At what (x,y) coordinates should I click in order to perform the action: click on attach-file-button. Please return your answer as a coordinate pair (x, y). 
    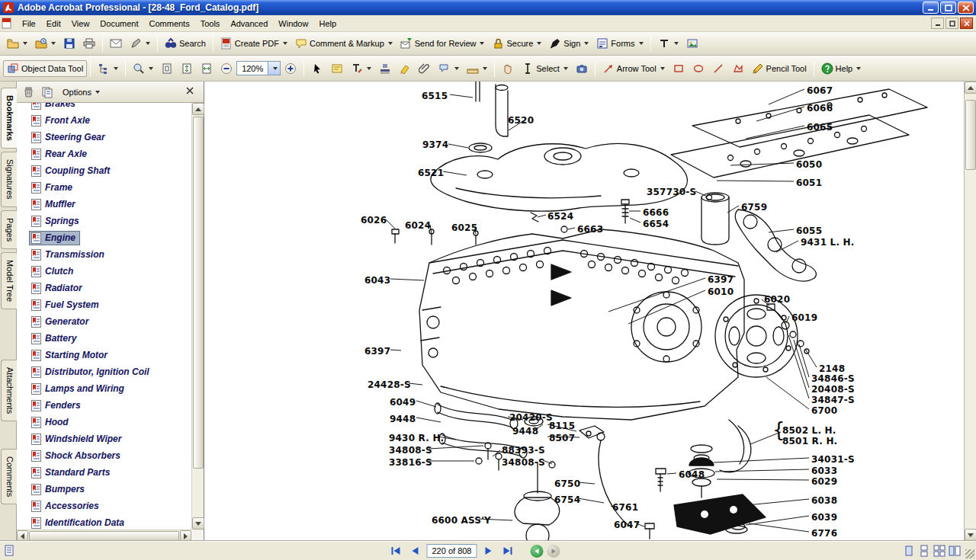
    Looking at the image, I should click on (425, 69).